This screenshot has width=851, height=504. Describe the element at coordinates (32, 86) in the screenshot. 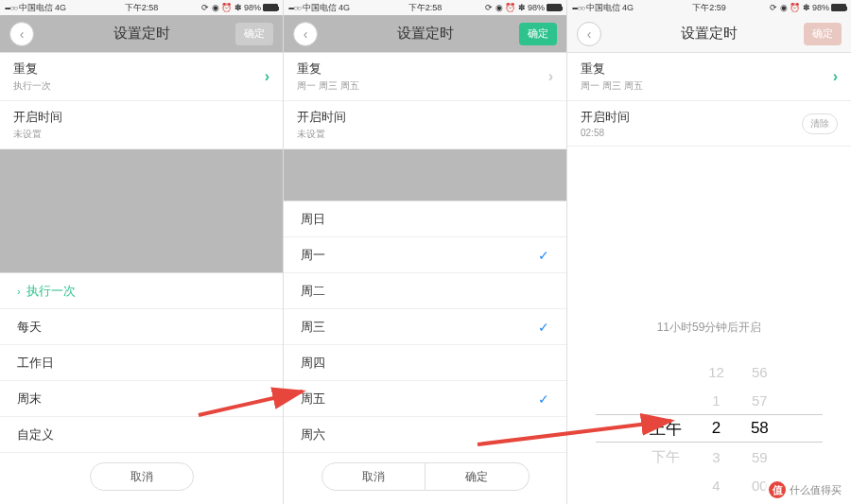

I see `repeat-value: 执行一次` at that location.